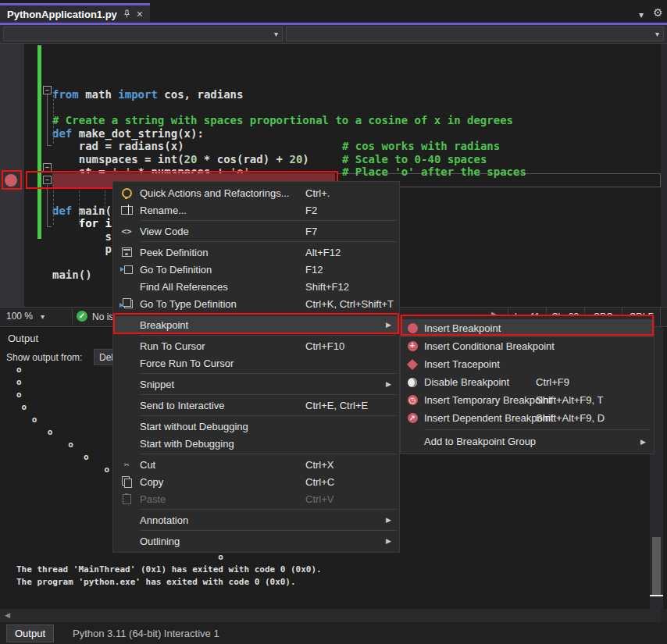 This screenshot has height=644, width=667. I want to click on code-line: pr, so click(85, 250).